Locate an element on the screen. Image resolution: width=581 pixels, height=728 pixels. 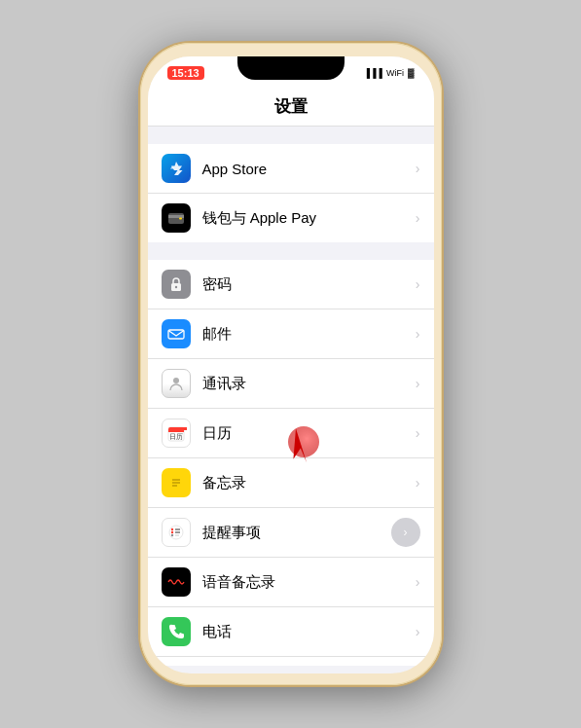
list-item: 语音备忘录 › is located at coordinates (291, 582).